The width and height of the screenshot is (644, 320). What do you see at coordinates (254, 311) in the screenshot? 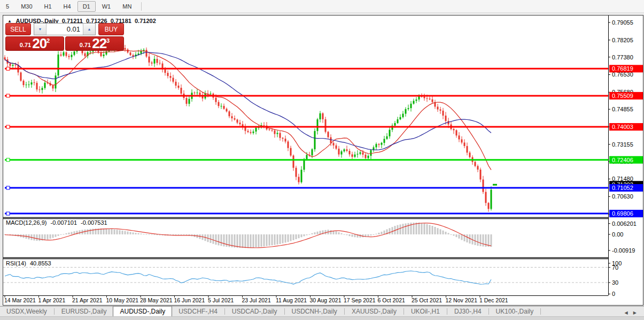
I see `tab-usdcad-daily: USDCAD-,Daily` at bounding box center [254, 311].